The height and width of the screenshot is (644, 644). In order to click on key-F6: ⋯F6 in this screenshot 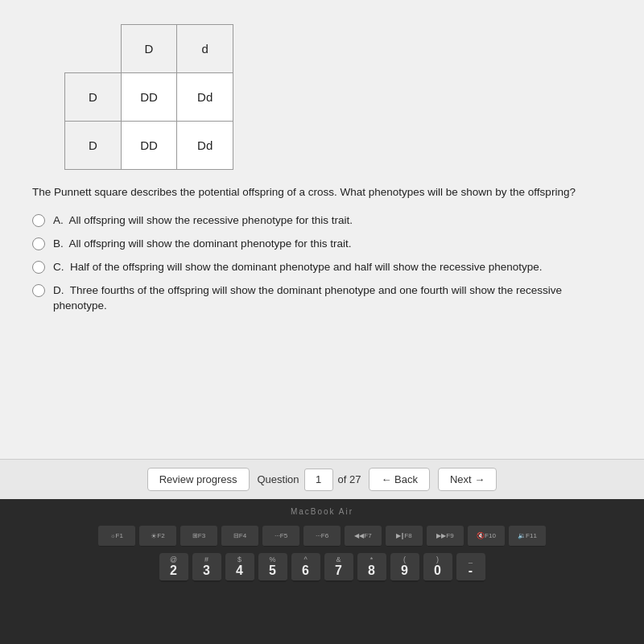, I will do `click(322, 536)`.